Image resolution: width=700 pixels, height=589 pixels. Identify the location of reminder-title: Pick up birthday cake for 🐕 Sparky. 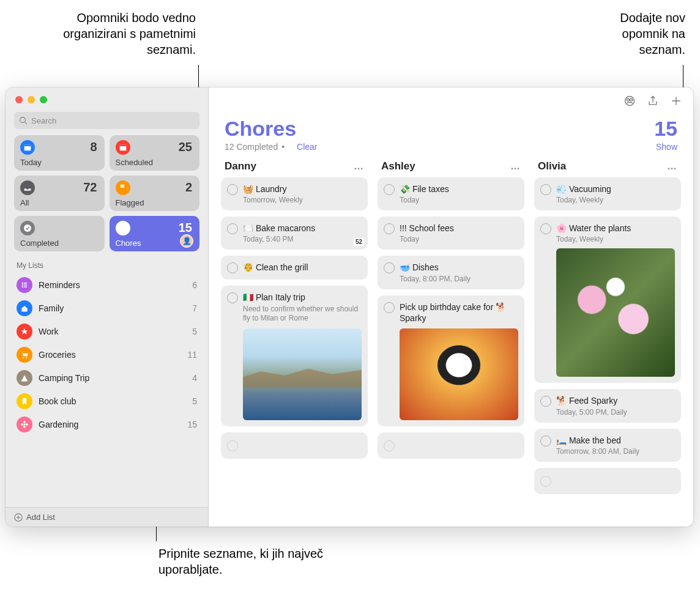
(459, 313).